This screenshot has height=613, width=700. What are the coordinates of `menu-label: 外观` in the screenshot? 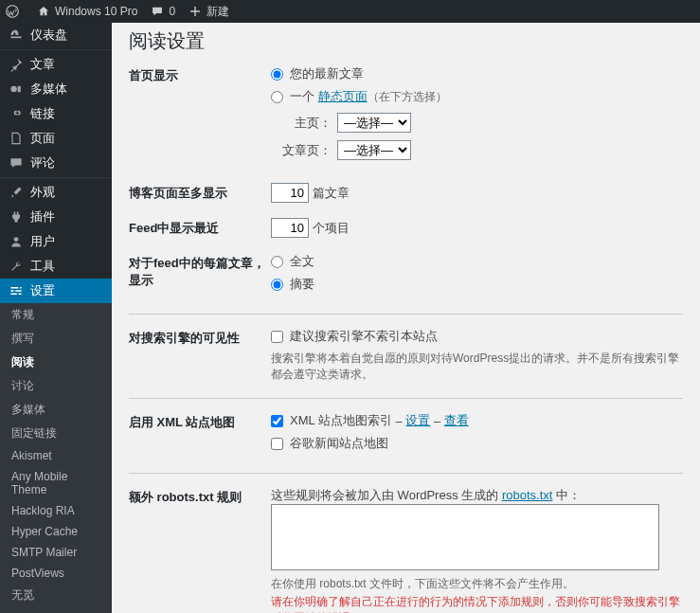 It's located at (43, 192).